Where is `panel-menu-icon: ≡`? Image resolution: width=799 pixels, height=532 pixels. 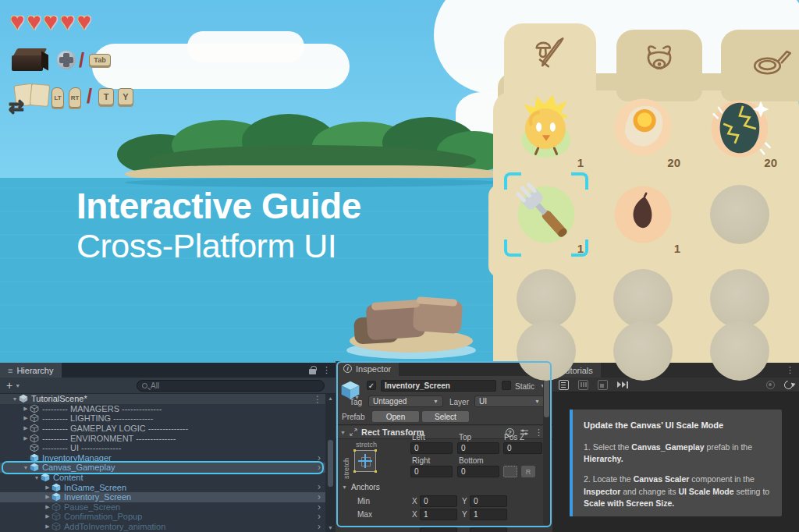 panel-menu-icon: ≡ is located at coordinates (10, 371).